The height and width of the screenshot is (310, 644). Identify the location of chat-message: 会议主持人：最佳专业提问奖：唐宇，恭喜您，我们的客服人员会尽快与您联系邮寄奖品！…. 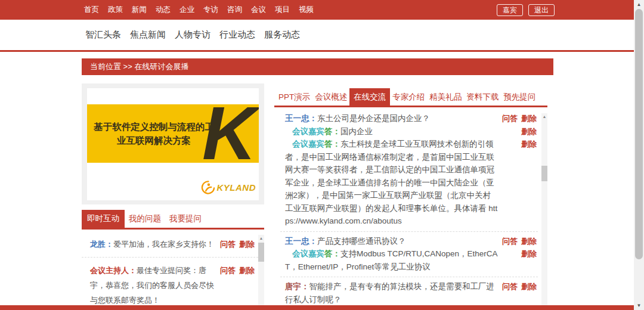
(173, 281).